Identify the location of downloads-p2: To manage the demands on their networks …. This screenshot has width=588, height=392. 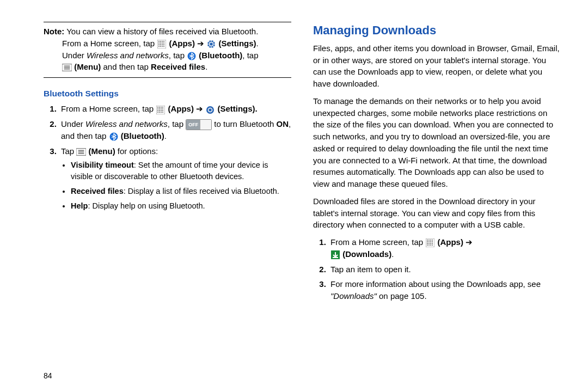
(437, 143).